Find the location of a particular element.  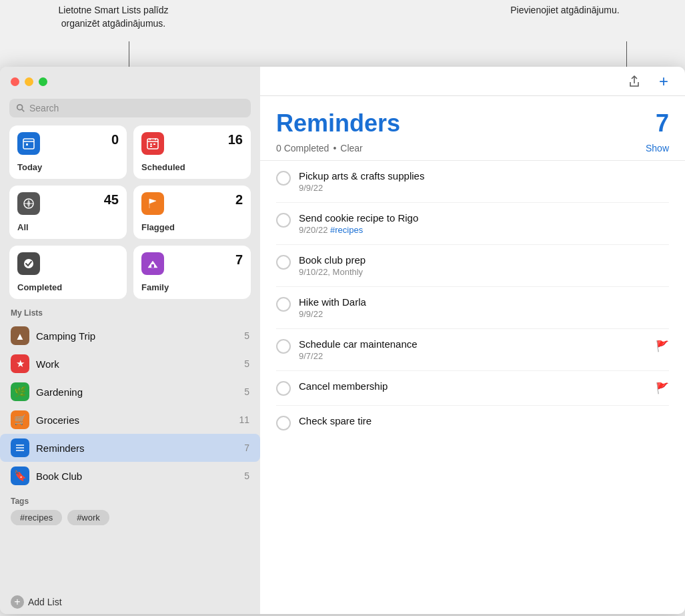

close-button is located at coordinates (15, 81).